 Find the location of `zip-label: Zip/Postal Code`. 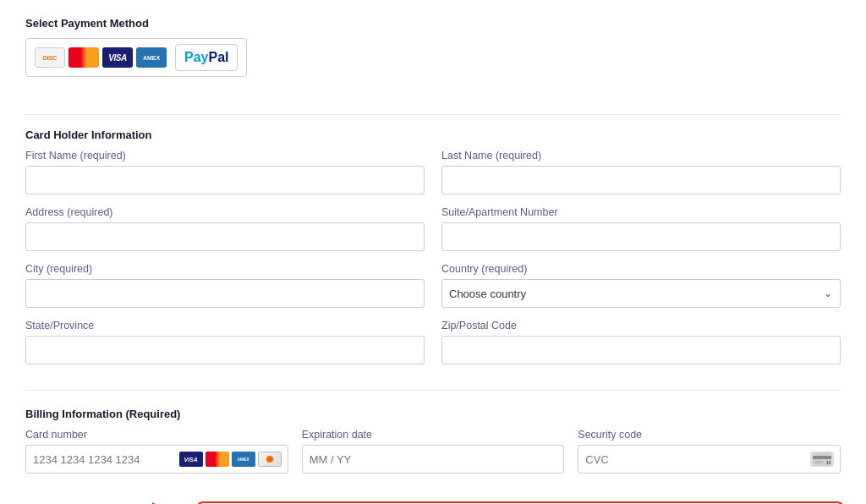

zip-label: Zip/Postal Code is located at coordinates (641, 326).